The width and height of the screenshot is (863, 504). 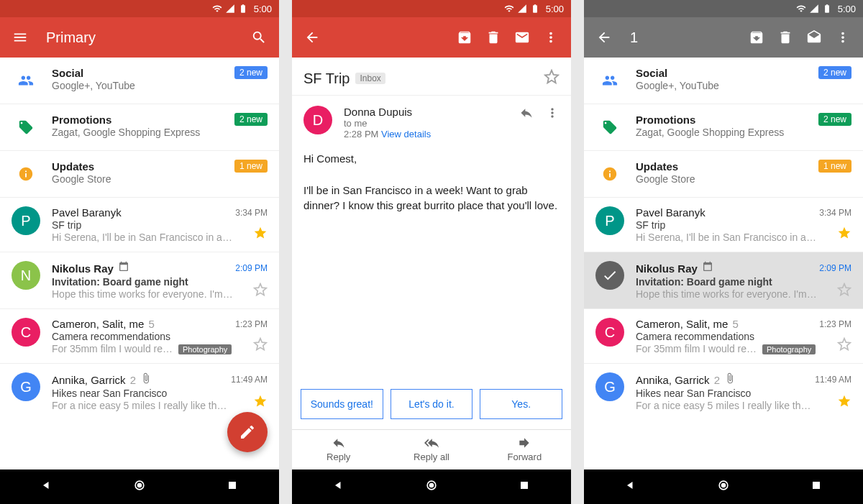 What do you see at coordinates (318, 120) in the screenshot?
I see `sender-avatar: D` at bounding box center [318, 120].